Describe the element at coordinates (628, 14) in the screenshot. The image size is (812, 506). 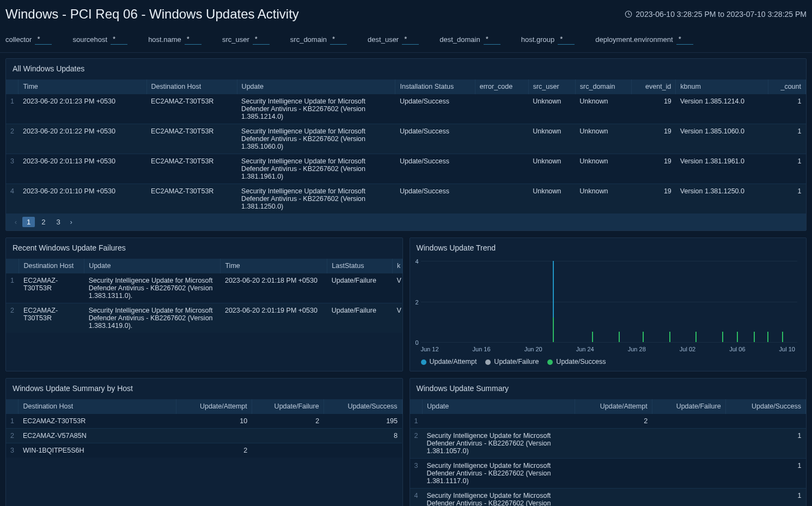
I see `clock-icon` at that location.